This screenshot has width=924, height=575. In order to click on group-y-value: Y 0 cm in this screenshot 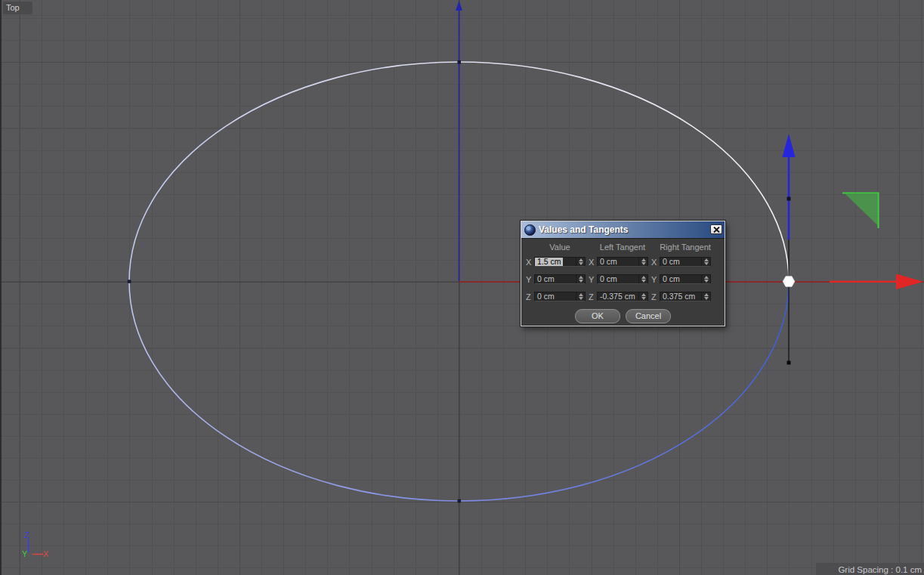, I will do `click(556, 280)`.